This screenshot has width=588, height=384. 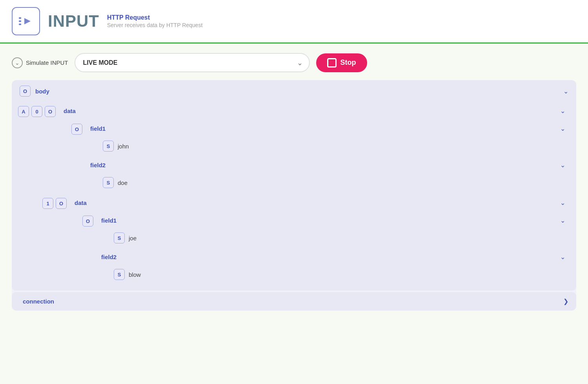 What do you see at coordinates (48, 203) in the screenshot?
I see `index-badge-1: 1` at bounding box center [48, 203].